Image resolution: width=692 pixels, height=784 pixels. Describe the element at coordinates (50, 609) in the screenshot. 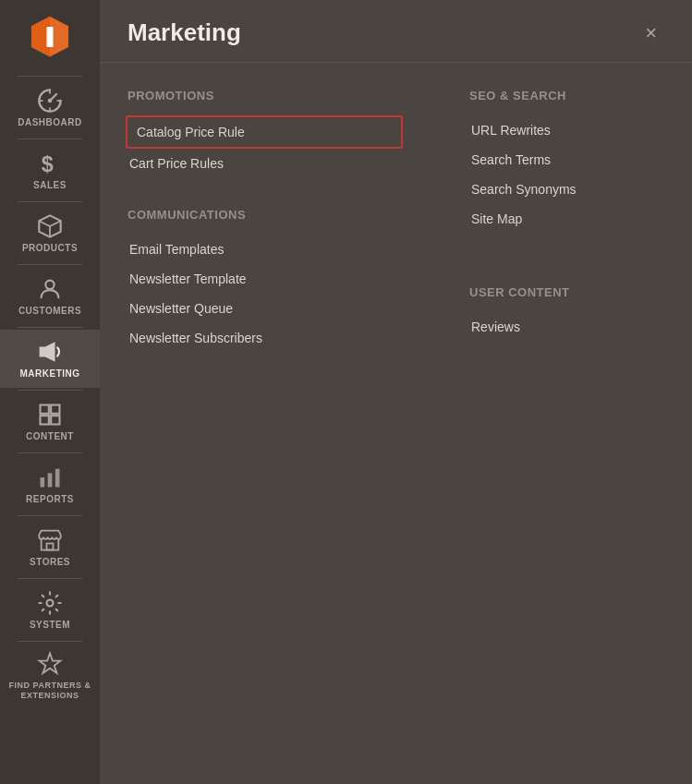

I see `sidebar-item-system: SYSTEM` at that location.